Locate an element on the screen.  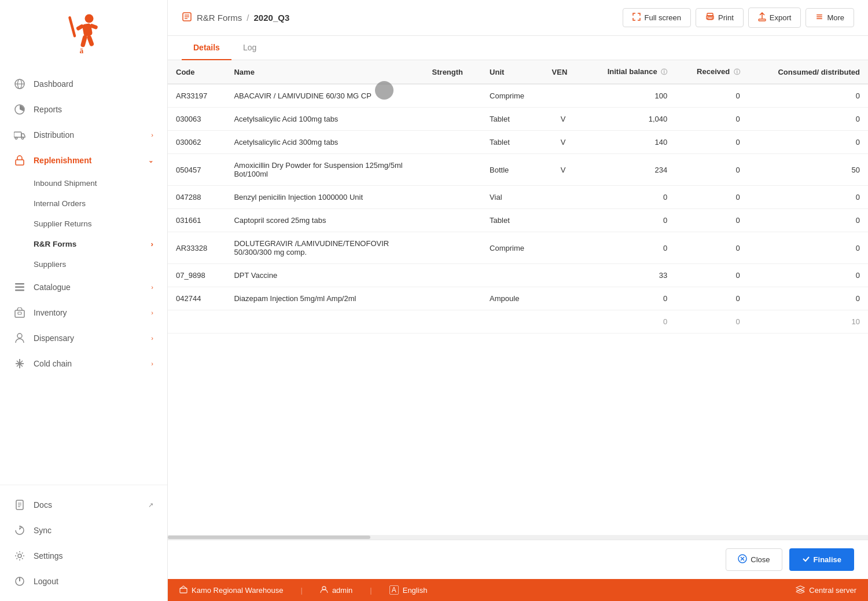
col-name: Name is located at coordinates (325, 72).